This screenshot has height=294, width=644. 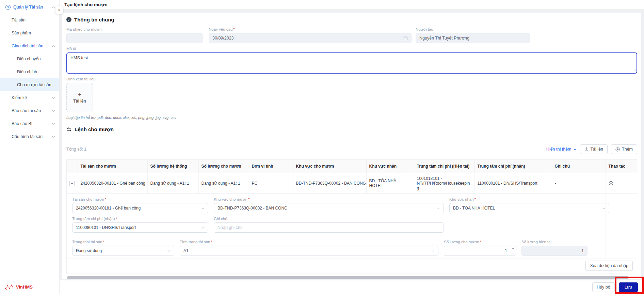 I want to click on sidebar-item-giao-dich-tai-san: Giao dịch tài sản, so click(x=30, y=46).